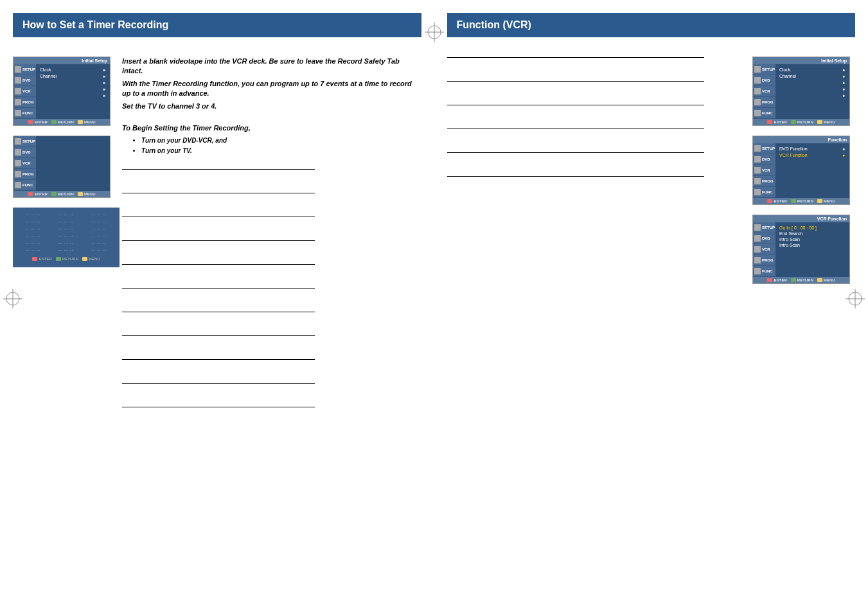 The width and height of the screenshot is (868, 613). Describe the element at coordinates (793, 149) in the screenshot. I see `menu-item-dvd-function: DVD Function` at that location.